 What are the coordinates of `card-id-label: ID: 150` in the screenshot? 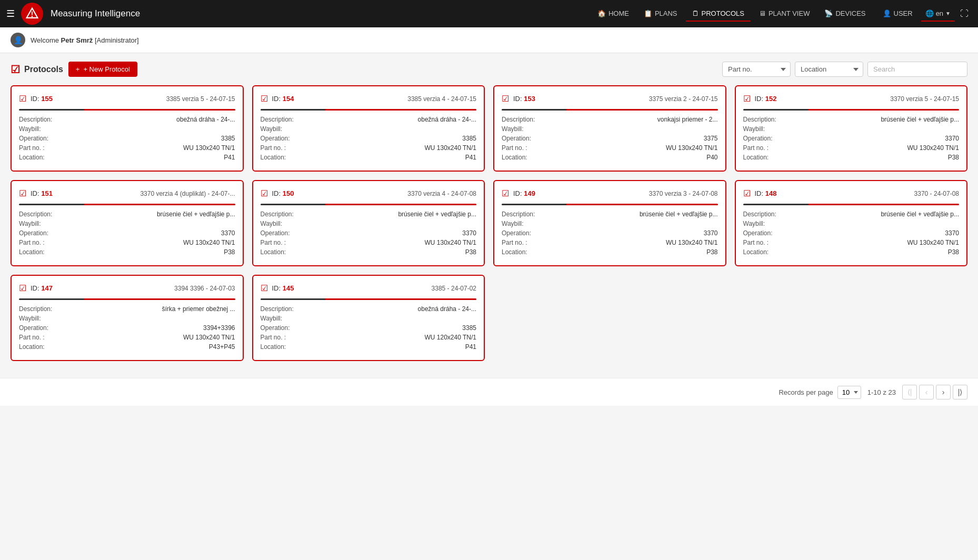 It's located at (283, 194).